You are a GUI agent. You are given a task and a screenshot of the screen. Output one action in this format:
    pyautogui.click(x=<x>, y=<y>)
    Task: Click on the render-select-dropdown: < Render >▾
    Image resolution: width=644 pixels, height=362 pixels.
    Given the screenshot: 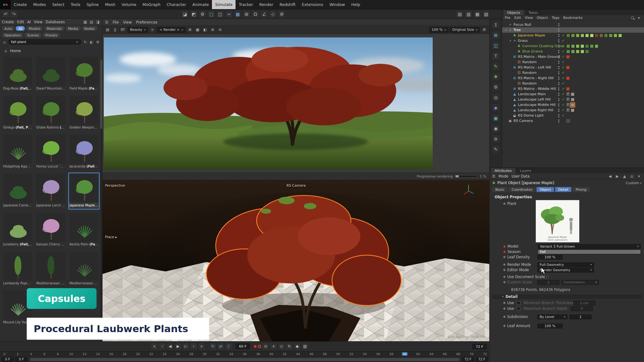 What is the action you would take?
    pyautogui.click(x=171, y=30)
    